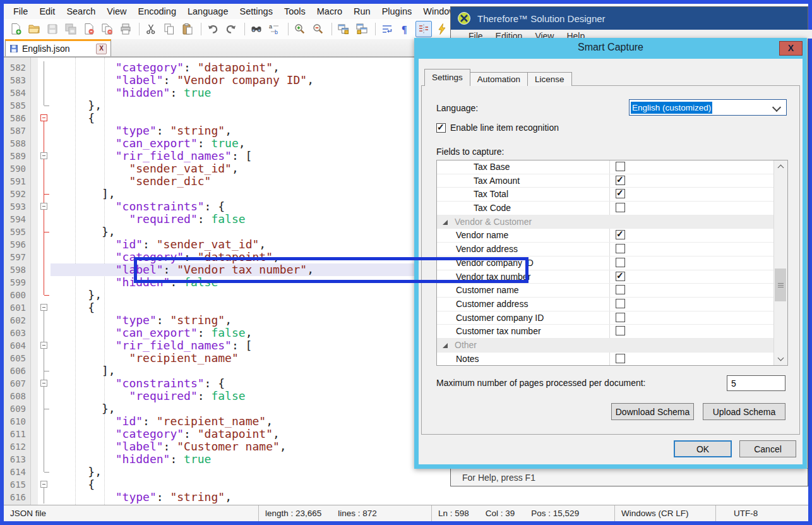  Describe the element at coordinates (544, 34) in the screenshot. I see `therefore-menu-item-view: View` at that location.